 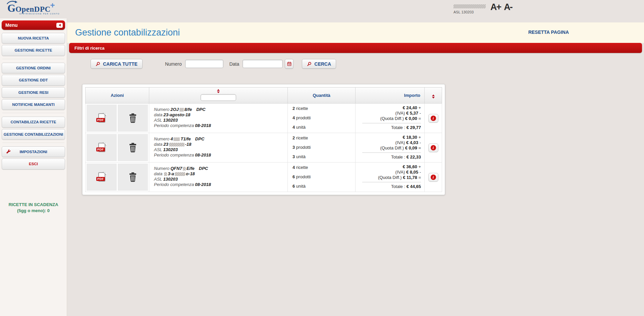 I want to click on filters-row: CARICA TUTTE Numero Data CERCA, so click(x=356, y=64).